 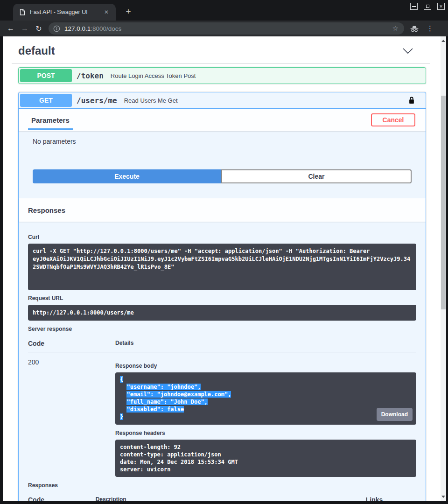 I want to click on address-bar: 127.0.0.1:8000/docs ☆, so click(x=226, y=28).